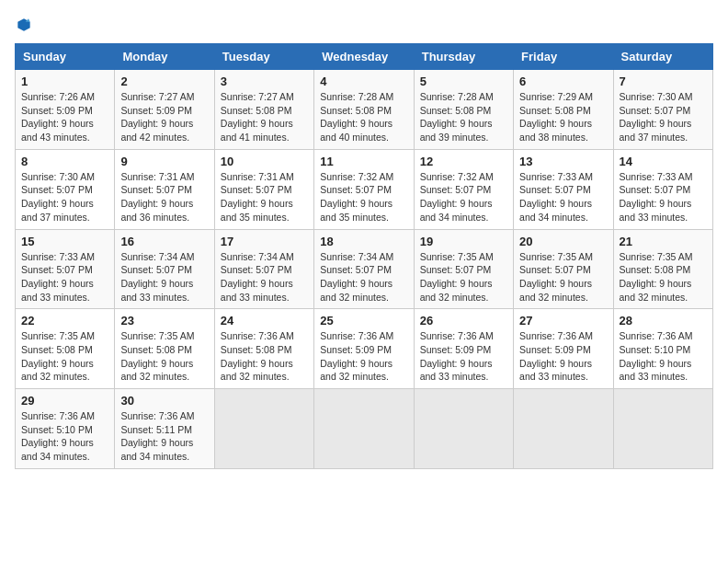 The image size is (728, 563). What do you see at coordinates (64, 118) in the screenshot?
I see `day-info: Sunrise: 7:26 AM Sunset: 5:09 PM Dayligh…` at bounding box center [64, 118].